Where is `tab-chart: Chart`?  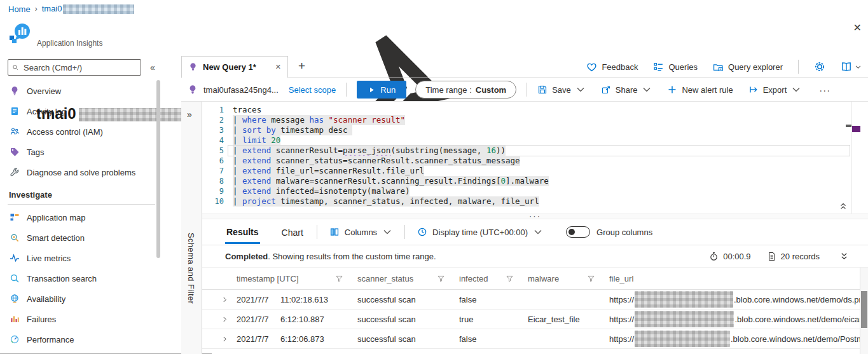 tab-chart: Chart is located at coordinates (293, 232).